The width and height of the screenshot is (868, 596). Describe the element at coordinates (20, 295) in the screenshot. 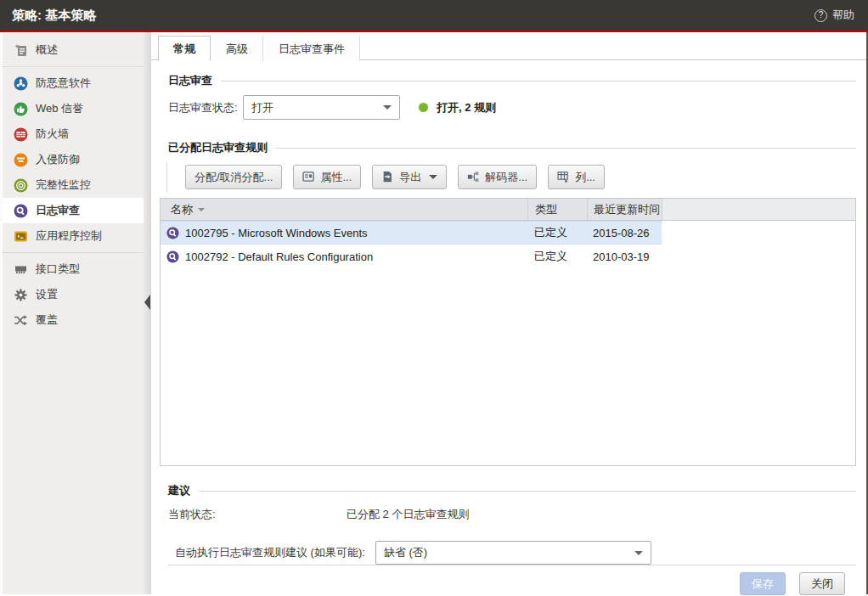

I see `settings-icon` at that location.